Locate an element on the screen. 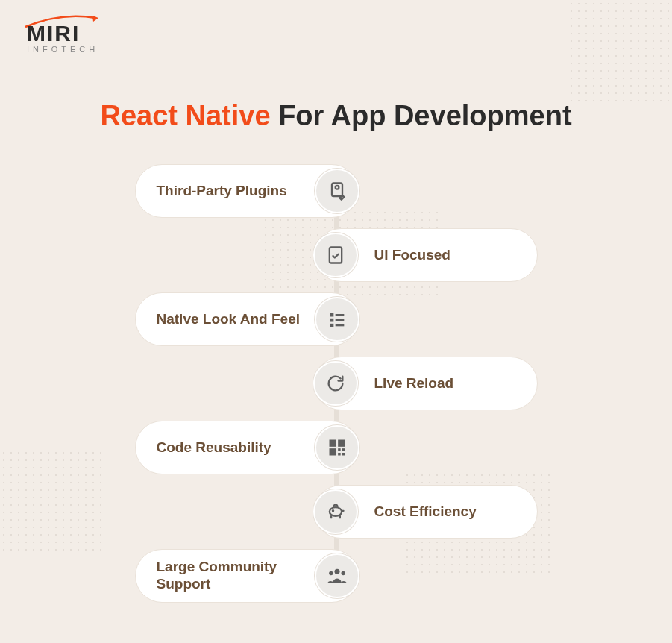 This screenshot has width=672, height=643. feature-live-reload: Live Reload is located at coordinates (426, 383).